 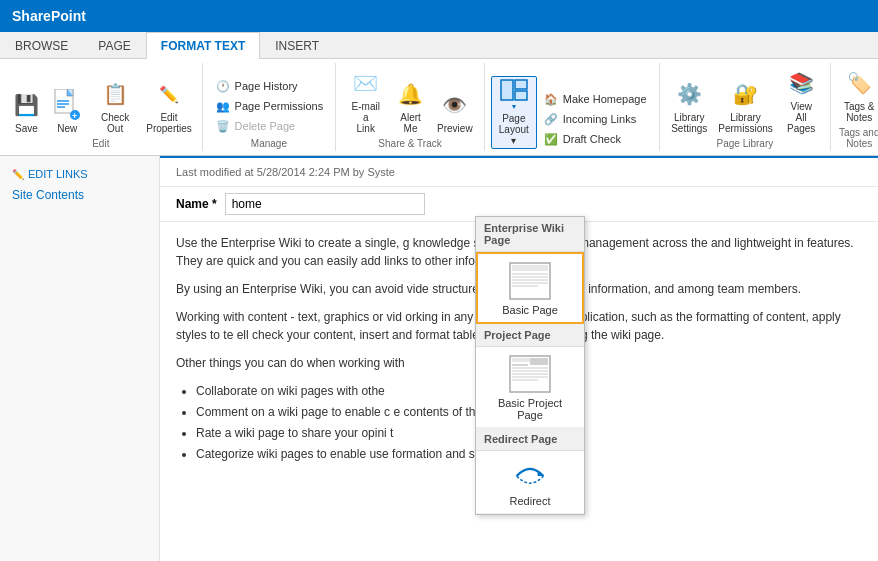 What do you see at coordinates (102, 107) in the screenshot?
I see `group-edit: 💾 Save +` at bounding box center [102, 107].